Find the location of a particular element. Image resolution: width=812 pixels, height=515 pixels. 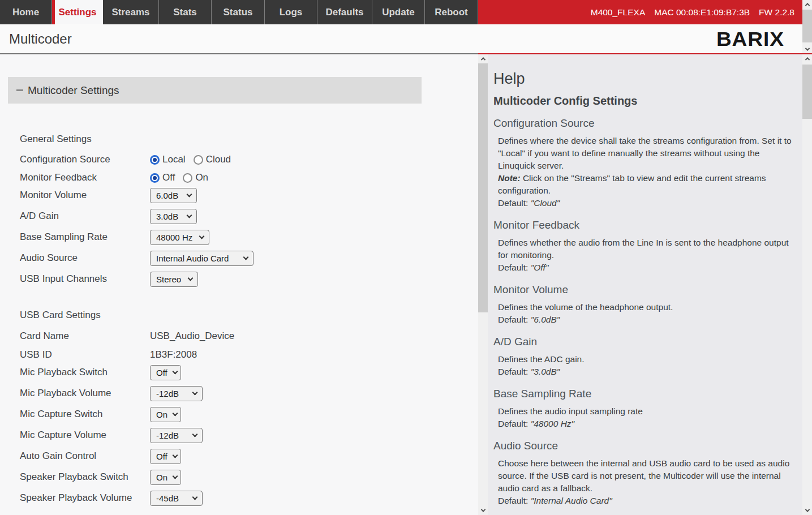

help-heading: Monitor Volume is located at coordinates (643, 290).